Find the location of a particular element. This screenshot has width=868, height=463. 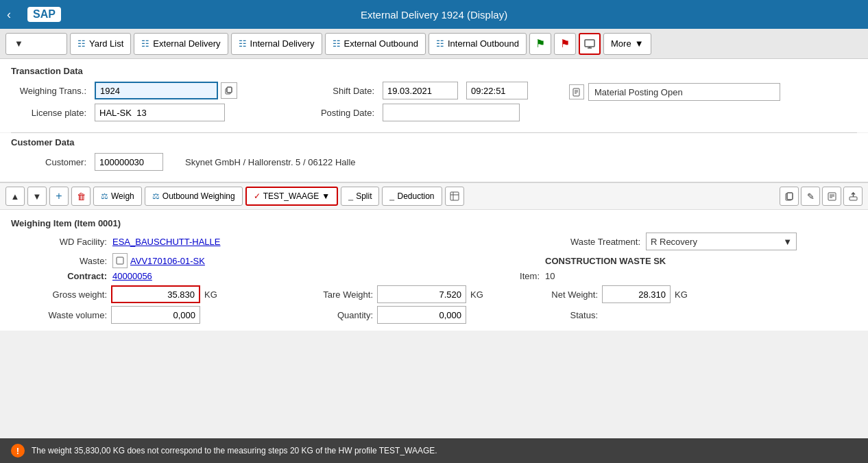

shift-date-input is located at coordinates (420, 91).